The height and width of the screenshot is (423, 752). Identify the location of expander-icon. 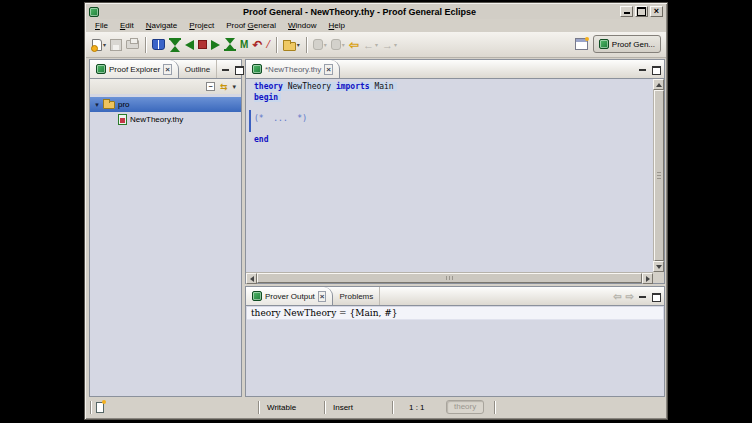
(97, 105).